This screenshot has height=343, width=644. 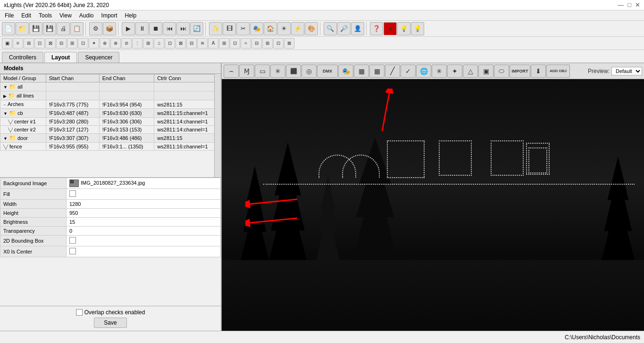 What do you see at coordinates (192, 43) in the screenshot?
I see `tb2-btn-18: ⊟` at bounding box center [192, 43].